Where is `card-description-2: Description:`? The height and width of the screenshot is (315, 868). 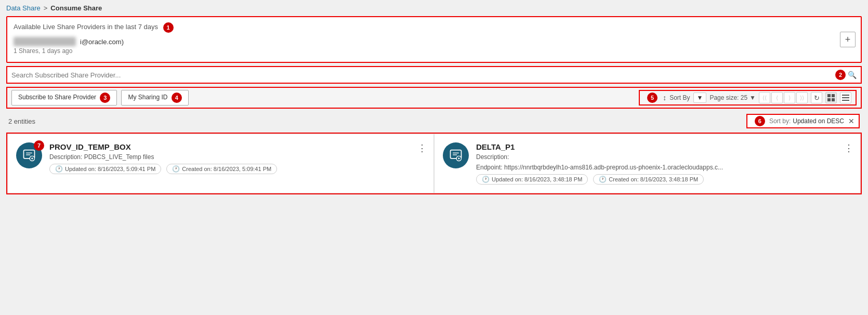 card-description-2: Description: is located at coordinates (664, 157).